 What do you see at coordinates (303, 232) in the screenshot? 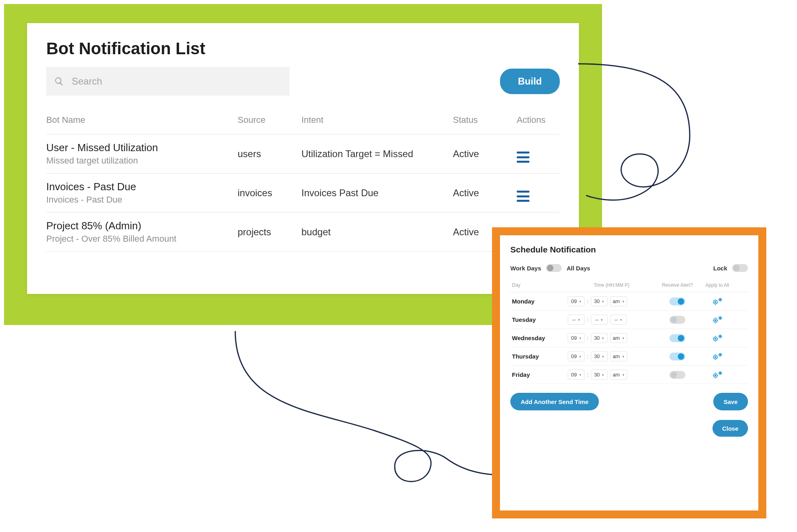
I see `table-row: Project 85% (Admin)Project - Over 85% Bi…` at bounding box center [303, 232].